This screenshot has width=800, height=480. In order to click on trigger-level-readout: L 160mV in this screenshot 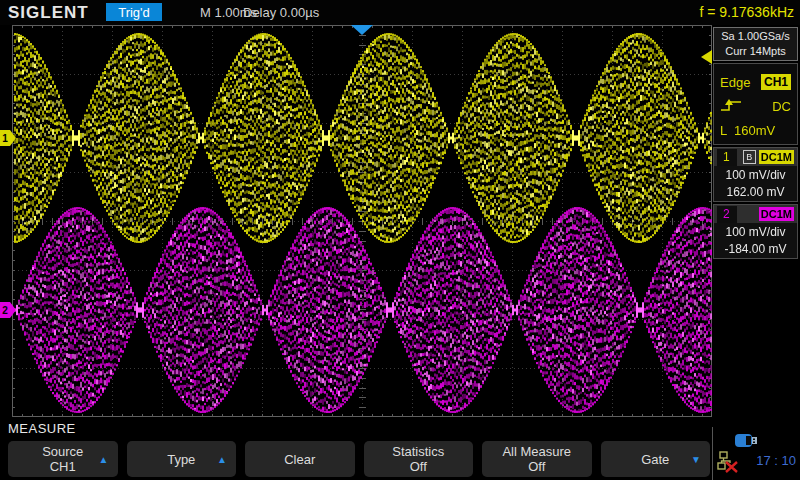, I will do `click(756, 130)`.